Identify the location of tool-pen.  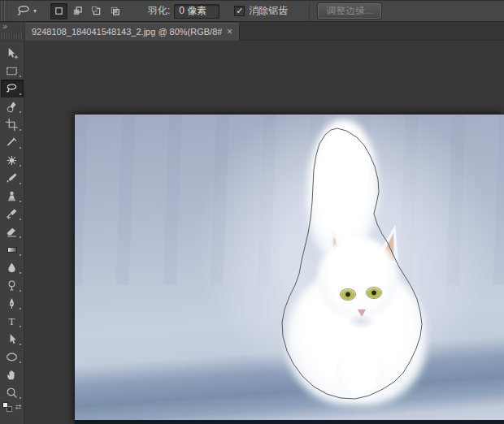
(12, 303).